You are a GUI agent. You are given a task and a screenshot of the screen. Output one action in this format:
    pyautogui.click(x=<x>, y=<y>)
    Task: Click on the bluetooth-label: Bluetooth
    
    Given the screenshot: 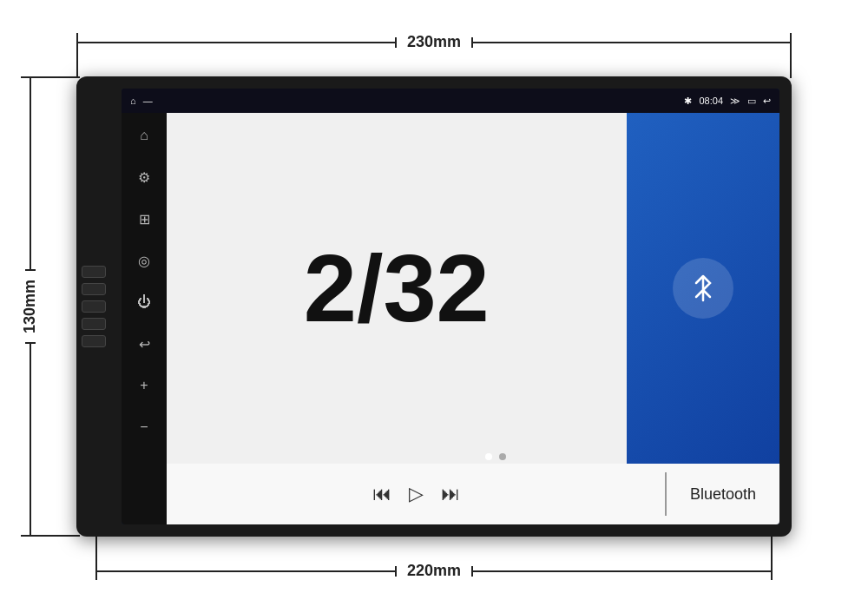 What is the action you would take?
    pyautogui.click(x=723, y=495)
    